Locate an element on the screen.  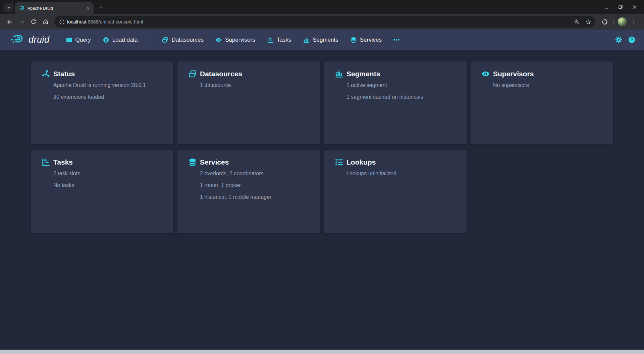
card-header: Lookups is located at coordinates (396, 162).